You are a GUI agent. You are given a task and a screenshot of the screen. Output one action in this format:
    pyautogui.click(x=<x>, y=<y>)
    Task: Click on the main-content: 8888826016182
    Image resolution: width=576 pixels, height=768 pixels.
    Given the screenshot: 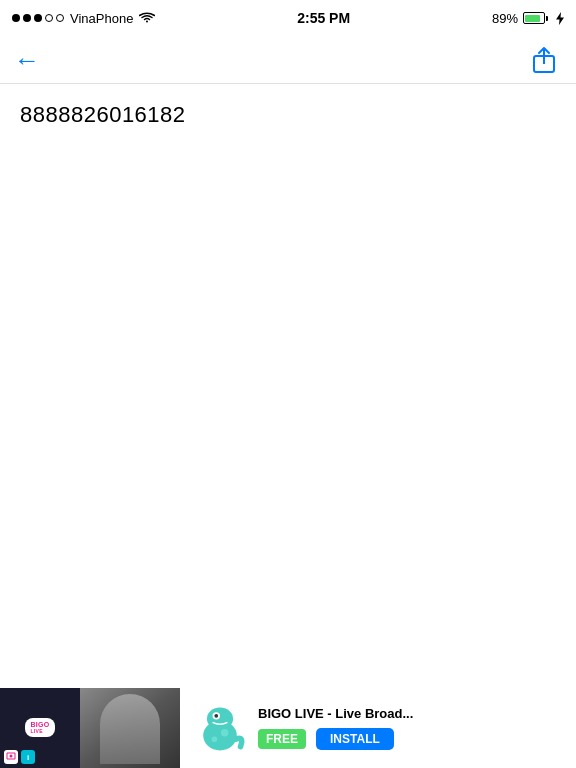 What is the action you would take?
    pyautogui.click(x=288, y=115)
    